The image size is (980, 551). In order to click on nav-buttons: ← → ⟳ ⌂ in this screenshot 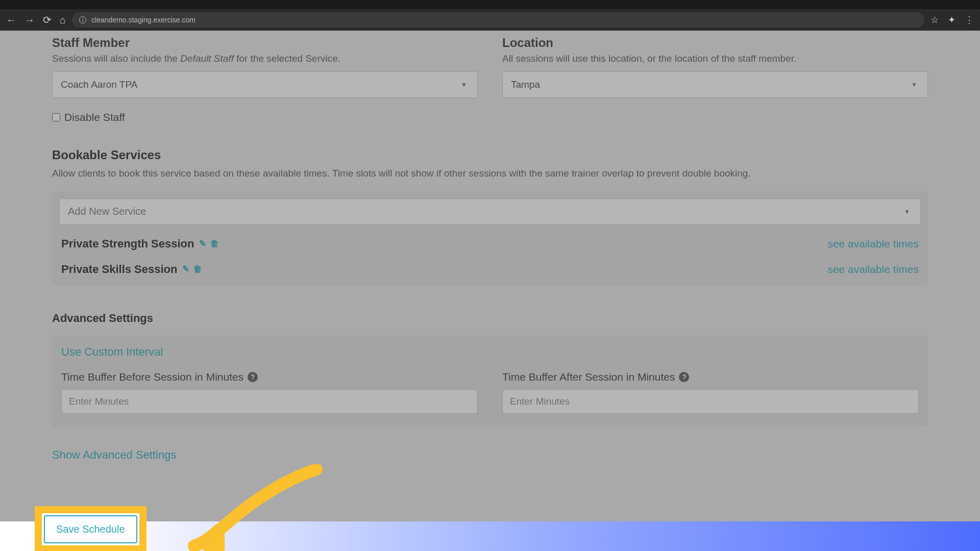, I will do `click(36, 20)`.